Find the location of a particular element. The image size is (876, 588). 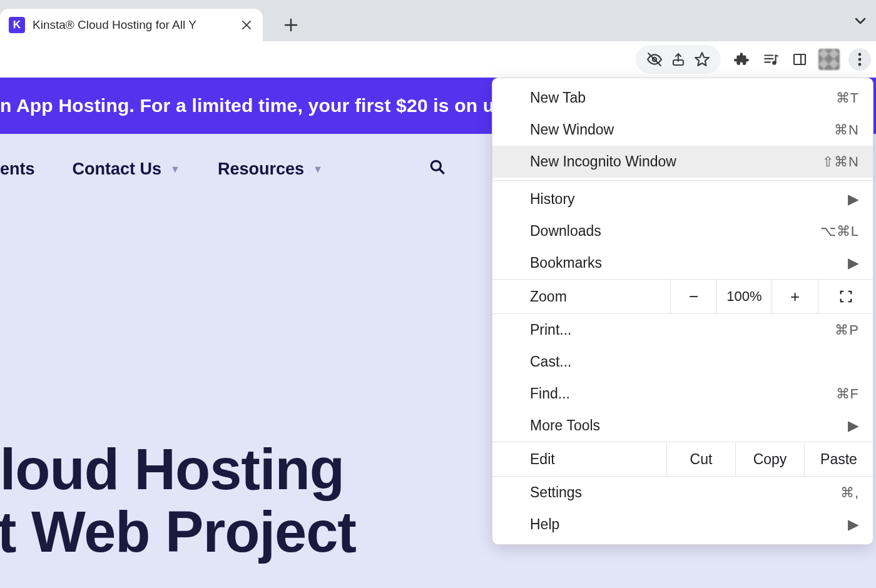

edit-cut-button: Cut is located at coordinates (701, 459).